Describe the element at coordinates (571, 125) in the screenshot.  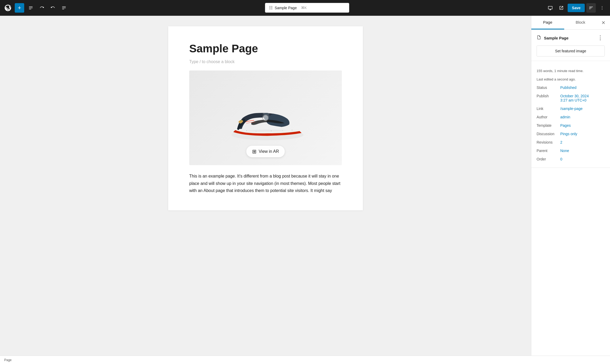
I see `template-row: Template Pages` at that location.